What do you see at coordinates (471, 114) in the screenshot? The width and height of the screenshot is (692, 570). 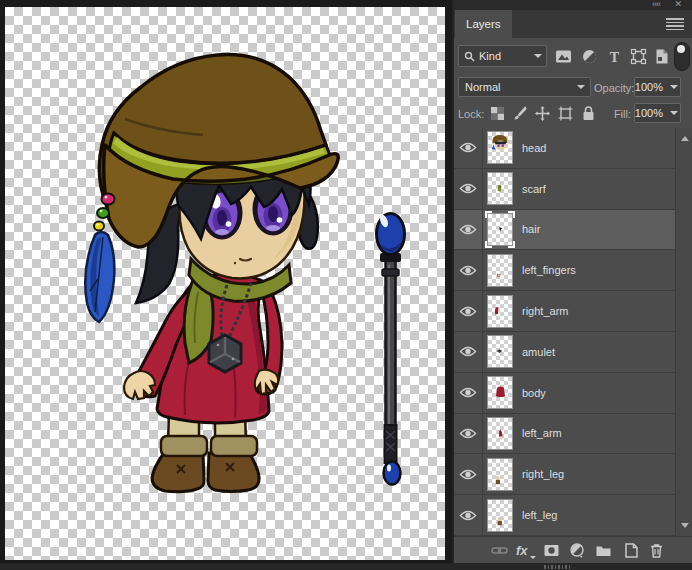 I see `lock-label: Lock:` at bounding box center [471, 114].